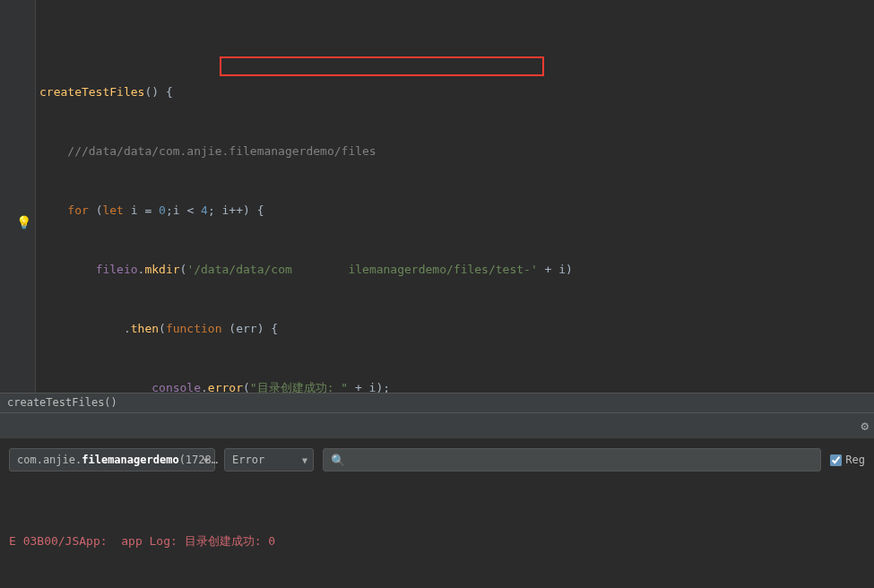  I want to click on success-str: "目录创建成功: ", so click(299, 387).